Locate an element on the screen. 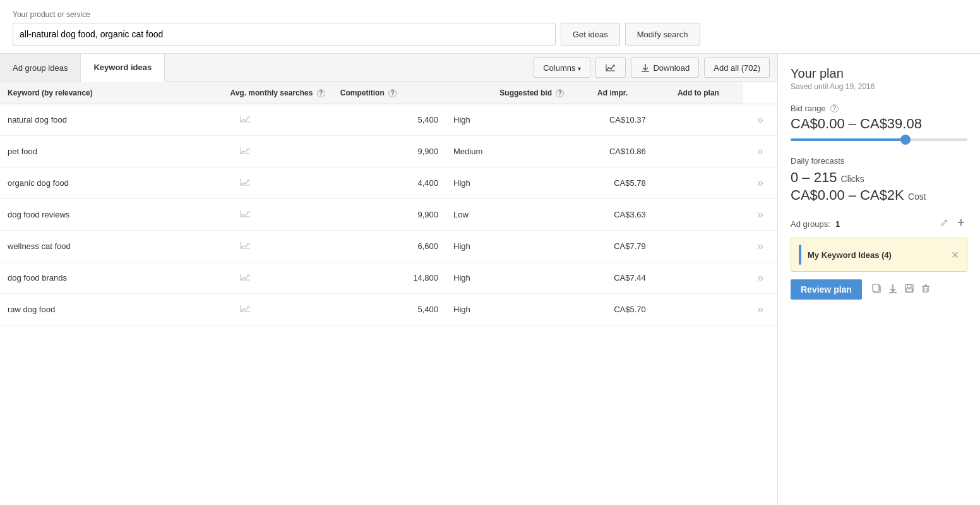 This screenshot has width=980, height=505. cell-avg-monthly: 6,600 is located at coordinates (389, 246).